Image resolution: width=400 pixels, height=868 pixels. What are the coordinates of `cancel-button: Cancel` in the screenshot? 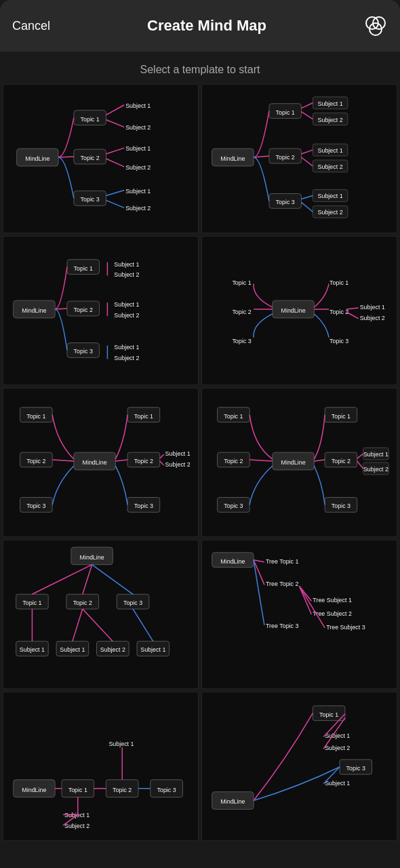 It's located at (31, 26).